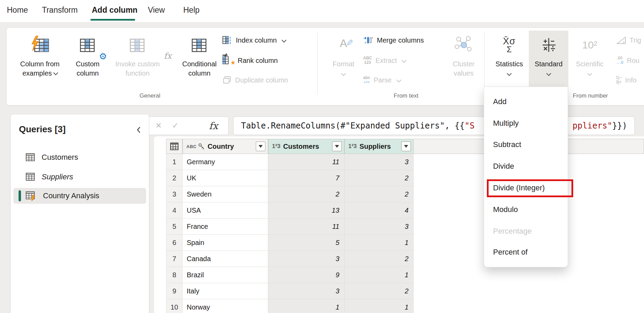 The width and height of the screenshot is (644, 313). I want to click on information-button: 1|− 3|+ Info, so click(626, 80).